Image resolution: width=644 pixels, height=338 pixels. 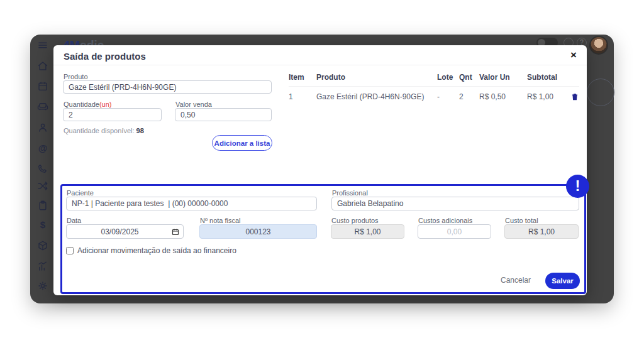 What do you see at coordinates (43, 246) in the screenshot?
I see `inventory-icon` at bounding box center [43, 246].